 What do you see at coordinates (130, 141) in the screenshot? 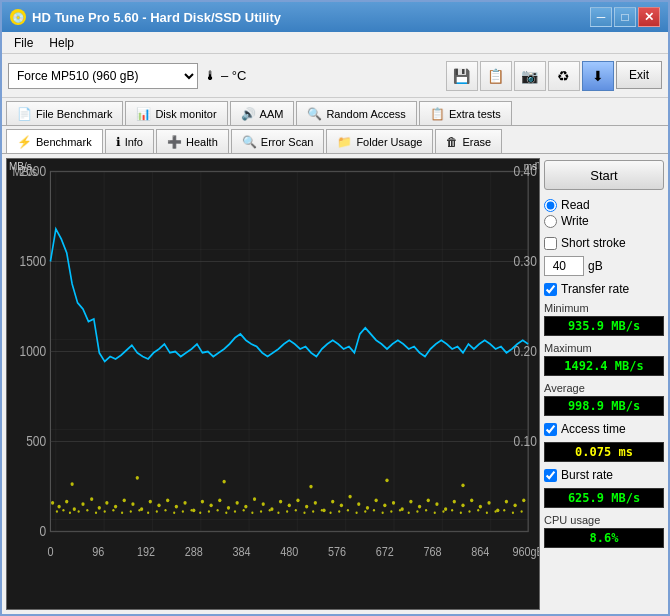
I see `tab-info: ℹ Info` at bounding box center [130, 141].